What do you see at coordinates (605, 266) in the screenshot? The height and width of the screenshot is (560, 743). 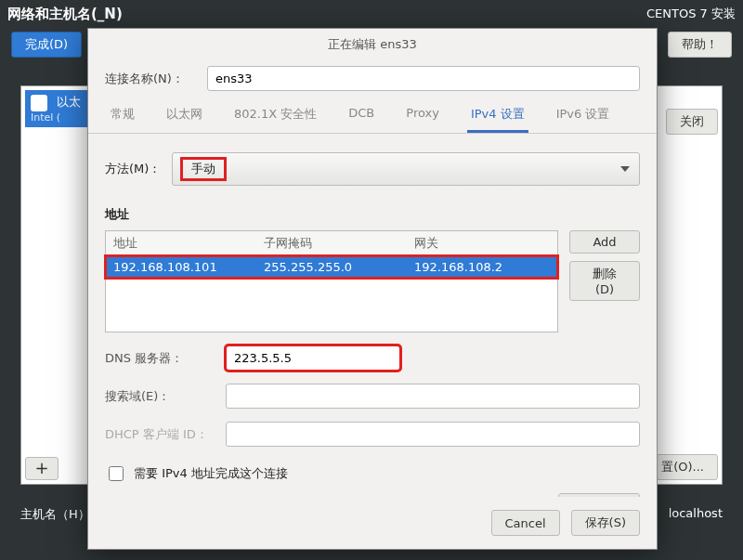 I see `address-buttons: Add 删除(D)` at bounding box center [605, 266].